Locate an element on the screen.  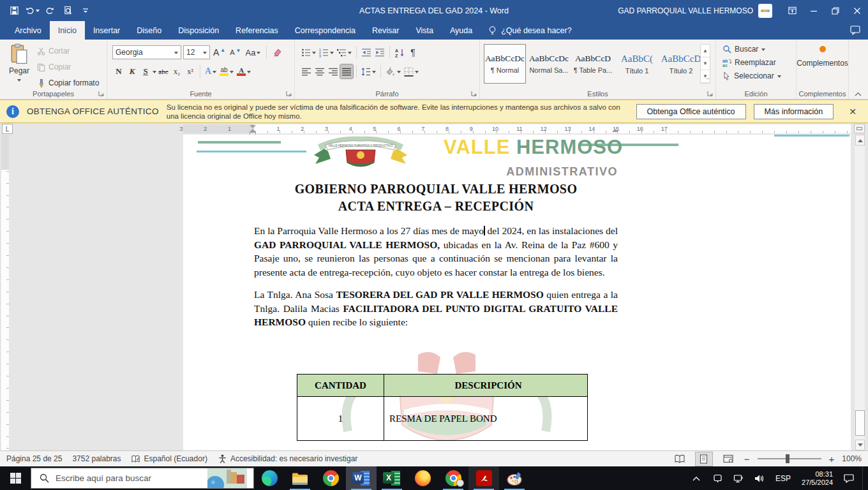
close-button is located at coordinates (857, 10).